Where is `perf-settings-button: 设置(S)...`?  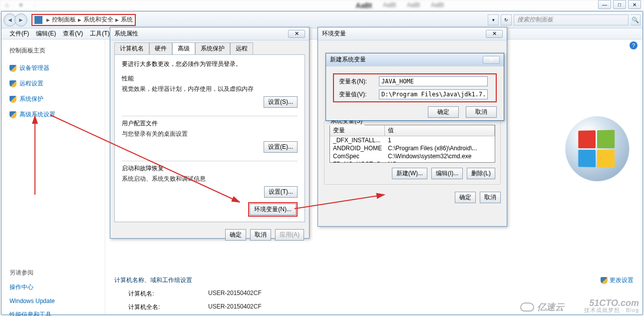 perf-settings-button: 设置(S)... is located at coordinates (281, 102).